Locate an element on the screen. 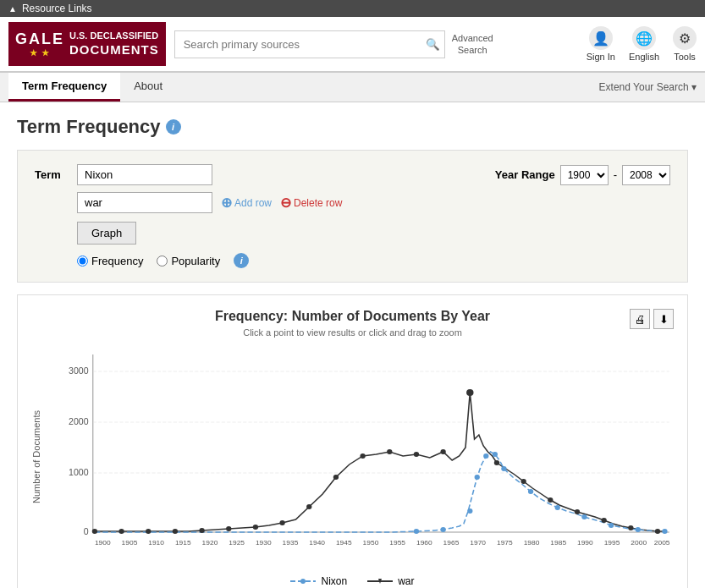 Image resolution: width=705 pixels, height=588 pixels. nav-tabs-left: Term Frequency About is located at coordinates (92, 87).